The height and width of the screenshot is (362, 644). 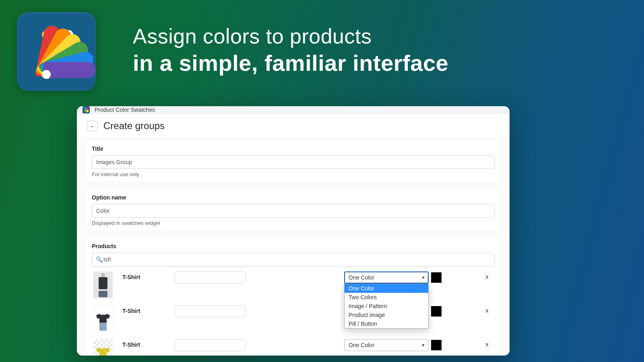 I want to click on option-name-card: Option name Displayed in swatches widget, so click(x=293, y=210).